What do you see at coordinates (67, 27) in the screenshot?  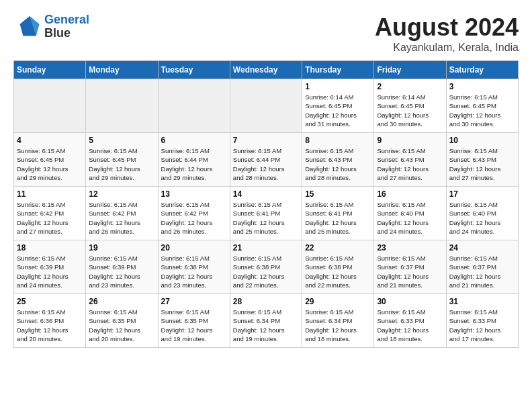 I see `logo-text: General Blue` at bounding box center [67, 27].